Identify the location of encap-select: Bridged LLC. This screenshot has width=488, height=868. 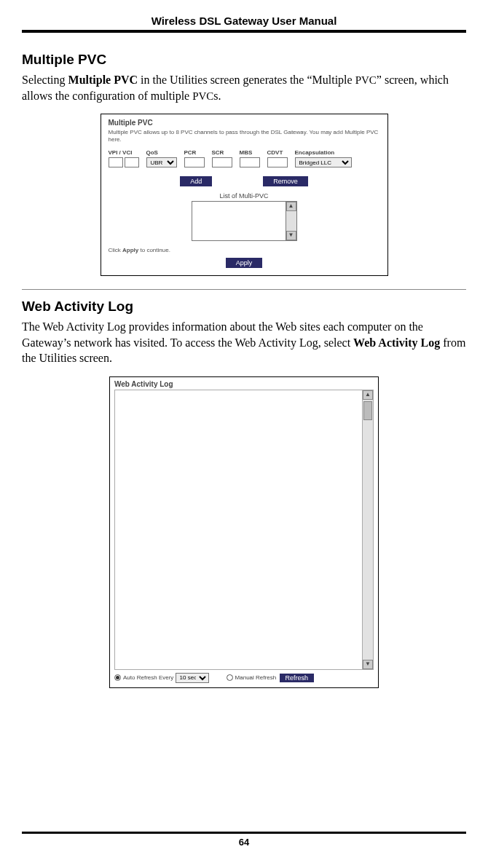
(323, 162).